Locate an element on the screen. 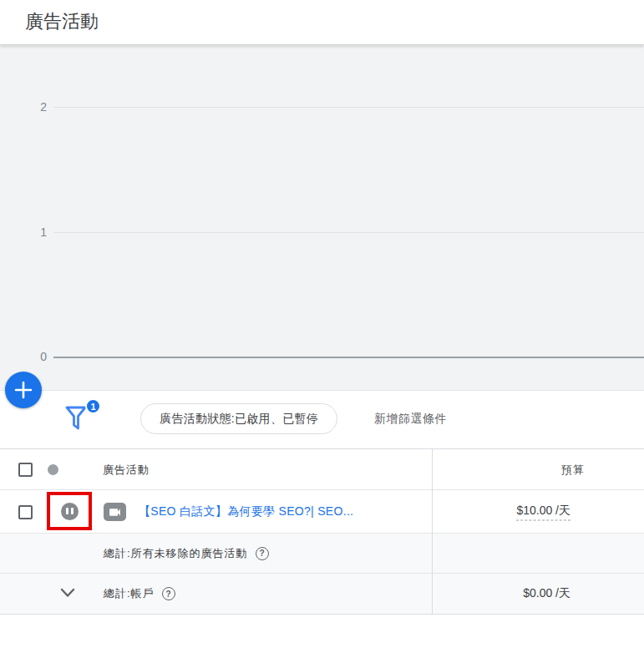 This screenshot has width=644, height=653. filter-icon is located at coordinates (76, 419).